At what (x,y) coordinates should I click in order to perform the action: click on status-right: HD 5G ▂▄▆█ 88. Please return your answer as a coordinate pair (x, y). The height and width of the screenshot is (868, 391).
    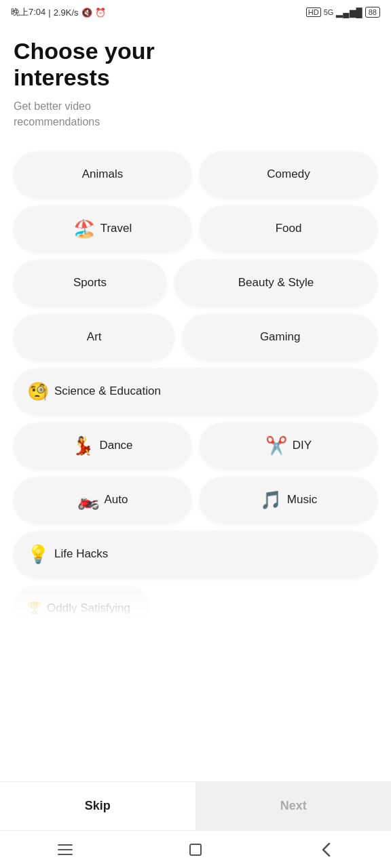
    Looking at the image, I should click on (343, 12).